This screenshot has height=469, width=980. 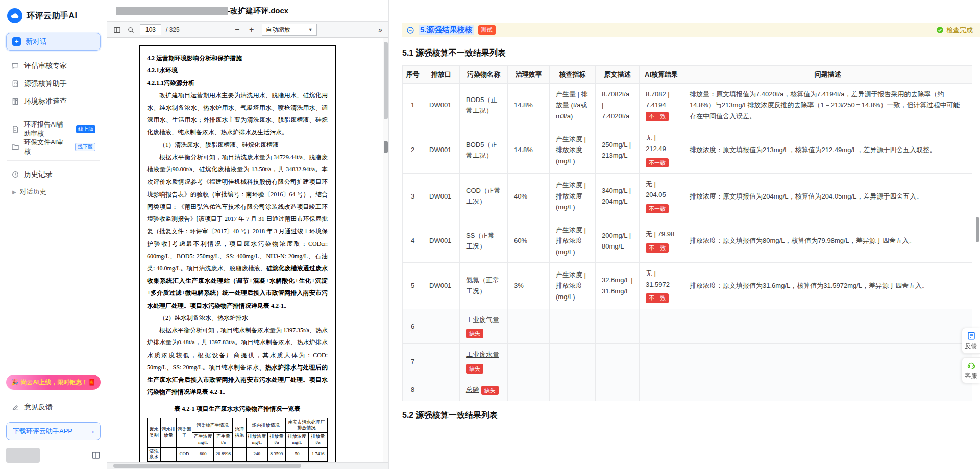 What do you see at coordinates (413, 150) in the screenshot?
I see `cell-index: 2` at bounding box center [413, 150].